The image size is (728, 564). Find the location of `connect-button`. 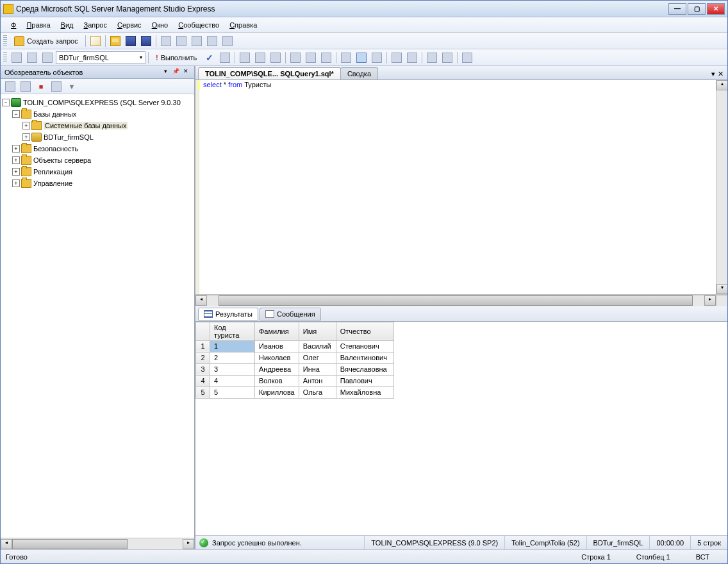

connect-button is located at coordinates (17, 58).